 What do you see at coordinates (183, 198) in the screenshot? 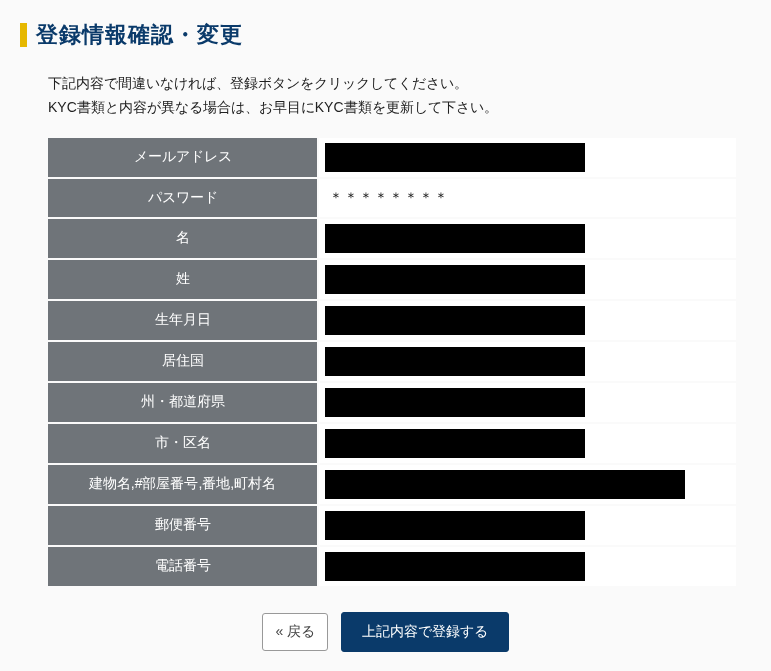
I see `label-password: パスワード` at bounding box center [183, 198].